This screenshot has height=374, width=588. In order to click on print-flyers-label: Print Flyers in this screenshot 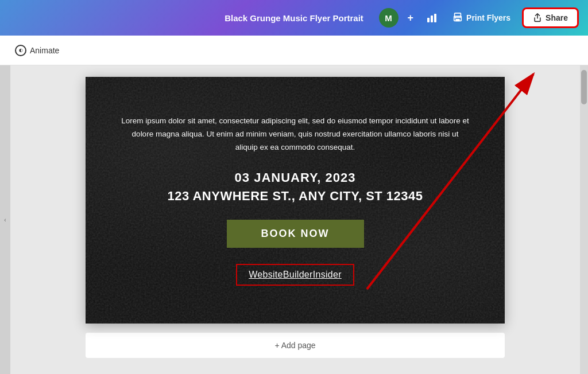, I will do `click(488, 18)`.